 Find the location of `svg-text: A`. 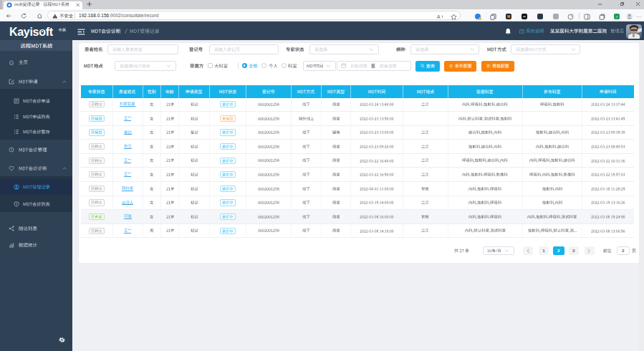

svg-text: A is located at coordinates (438, 17).